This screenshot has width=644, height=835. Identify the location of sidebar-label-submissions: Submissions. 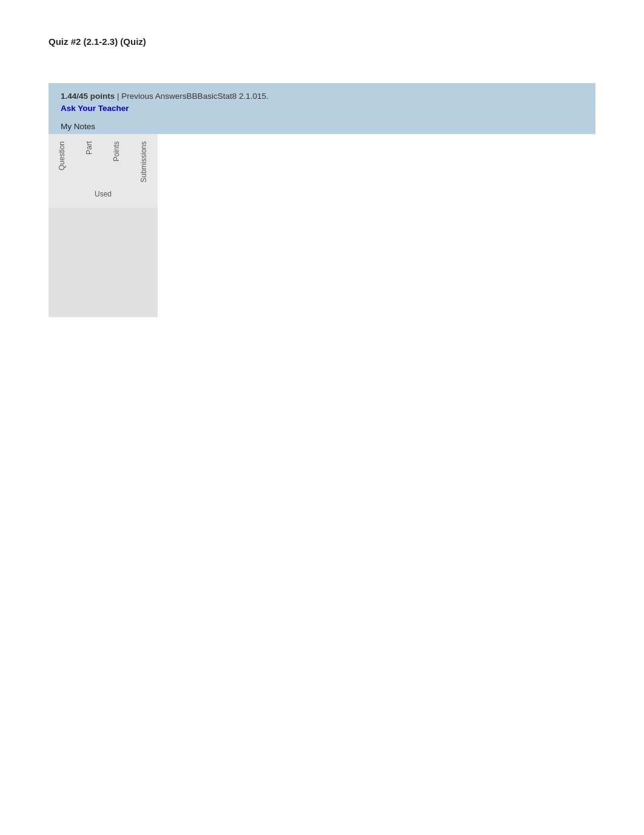
(144, 162).